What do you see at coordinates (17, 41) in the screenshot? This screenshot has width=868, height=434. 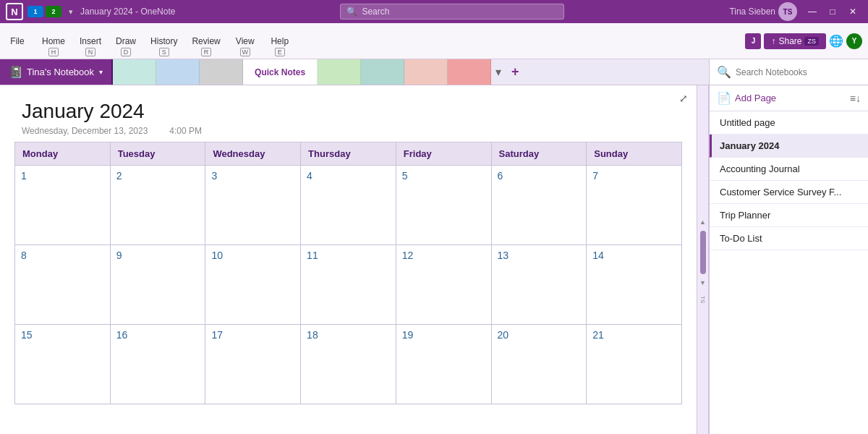 I see `file-label: File` at bounding box center [17, 41].